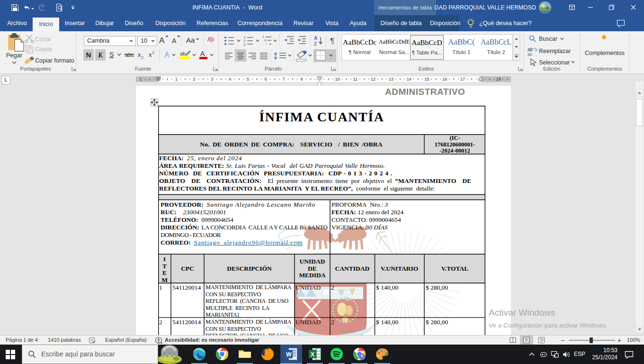 This screenshot has height=364, width=644. I want to click on svg-text: abc, so click(130, 55).